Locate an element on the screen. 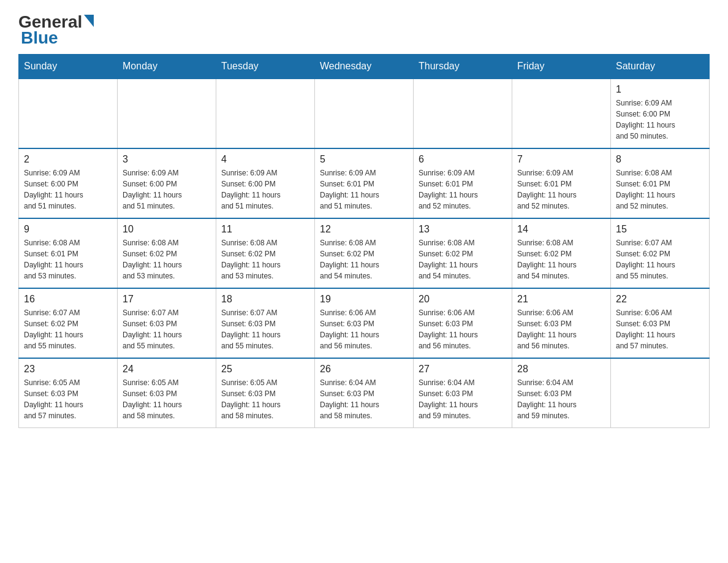  logo-triangle-icon is located at coordinates (89, 21).